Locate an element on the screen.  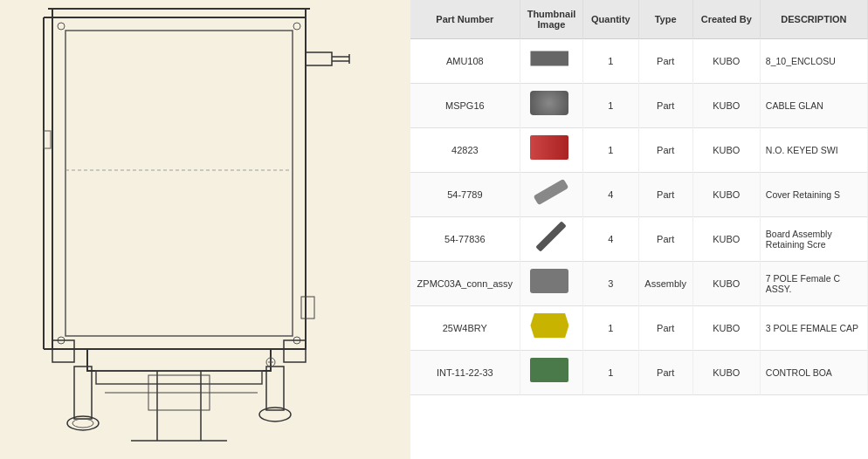
col-header-description: DESCRIPTION is located at coordinates (814, 19).